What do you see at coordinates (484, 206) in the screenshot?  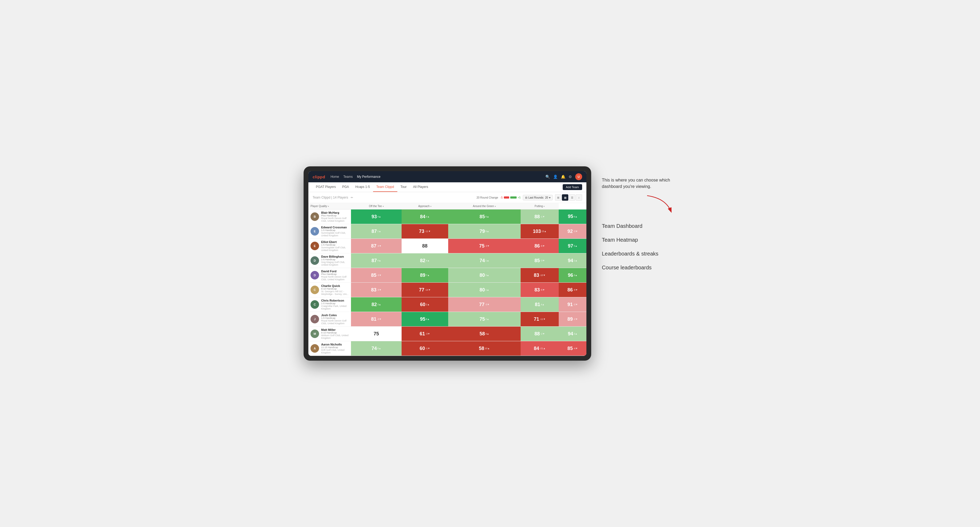 I see `col-around-green: Around the Green ▾` at bounding box center [484, 206].